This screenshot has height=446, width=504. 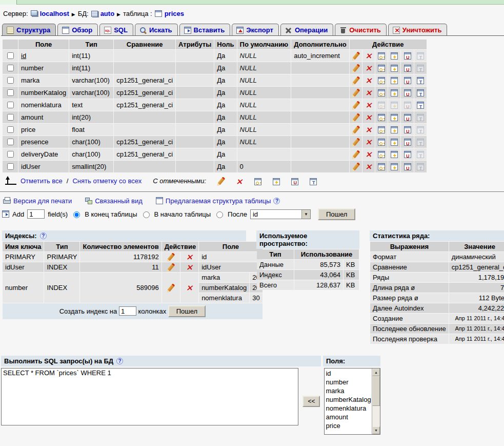 I want to click on create-index-count-input, so click(x=128, y=311).